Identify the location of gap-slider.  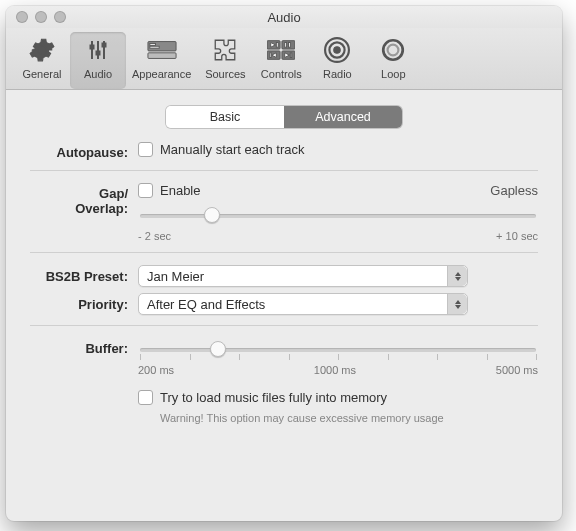
(338, 215).